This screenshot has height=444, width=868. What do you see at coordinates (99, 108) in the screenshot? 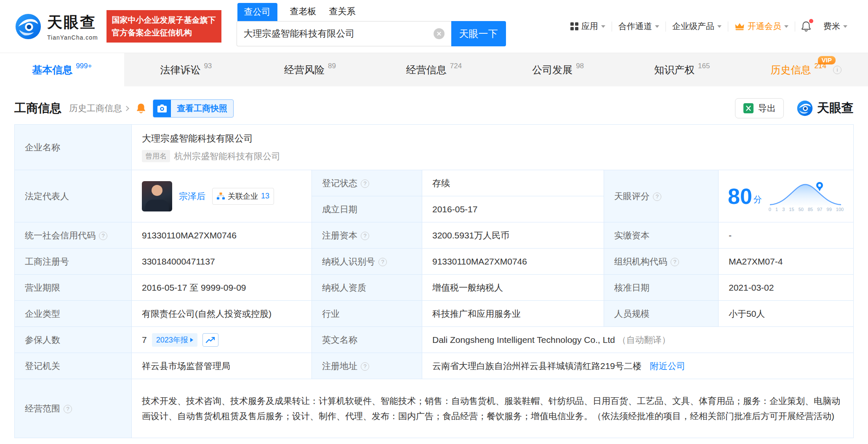
I see `history-business-info-link: 历史工商信息` at bounding box center [99, 108].